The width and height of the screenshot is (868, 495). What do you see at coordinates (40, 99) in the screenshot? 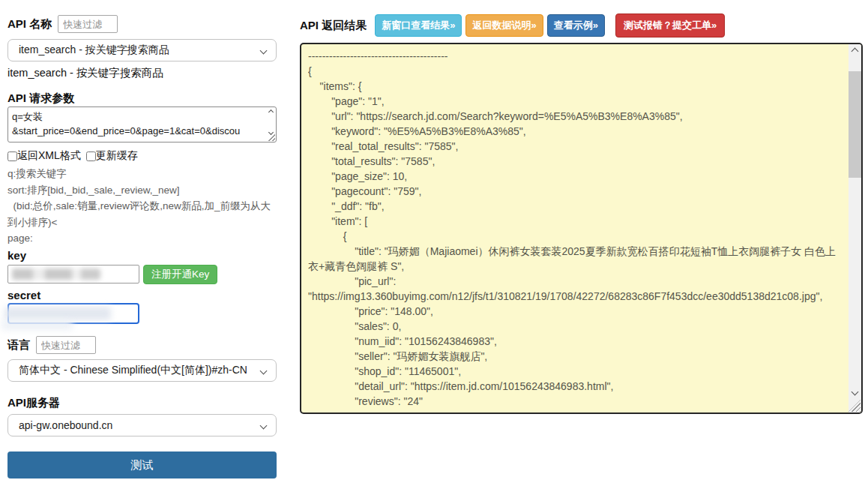
I see `request-params-heading: API 请求参数` at bounding box center [40, 99].